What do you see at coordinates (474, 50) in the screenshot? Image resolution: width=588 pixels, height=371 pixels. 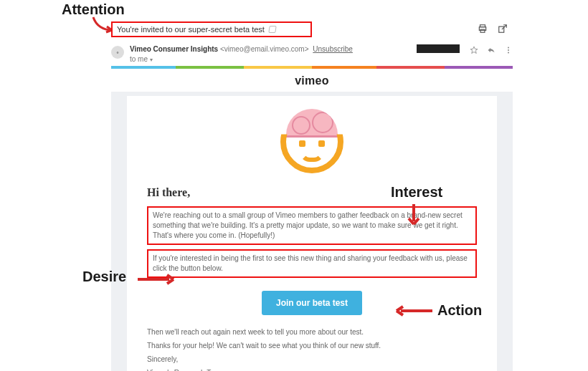 I see `star-icon` at bounding box center [474, 50].